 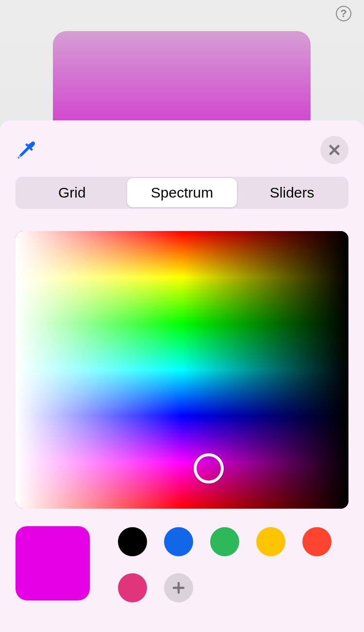 What do you see at coordinates (182, 193) in the screenshot?
I see `tab-spectrum: Spectrum` at bounding box center [182, 193].